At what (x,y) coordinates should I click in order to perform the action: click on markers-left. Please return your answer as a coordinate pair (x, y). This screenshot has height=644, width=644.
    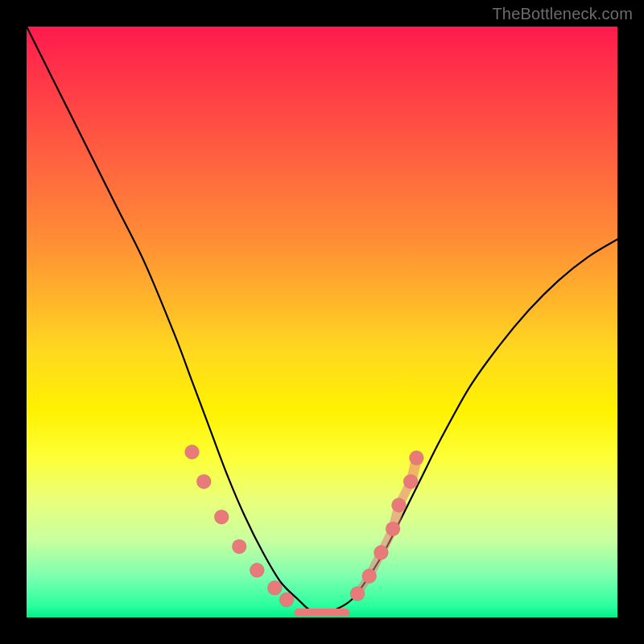
    Looking at the image, I should click on (240, 526).